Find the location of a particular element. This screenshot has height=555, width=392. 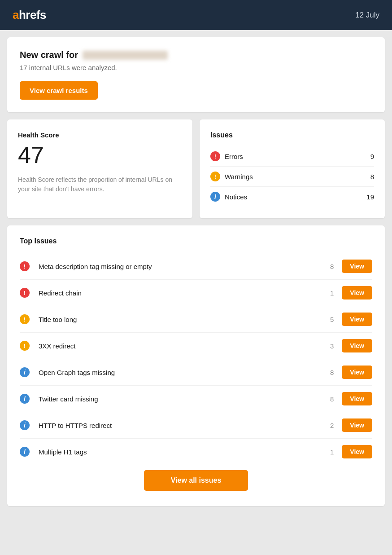

view-all-wrapper: View all issues is located at coordinates (196, 480).